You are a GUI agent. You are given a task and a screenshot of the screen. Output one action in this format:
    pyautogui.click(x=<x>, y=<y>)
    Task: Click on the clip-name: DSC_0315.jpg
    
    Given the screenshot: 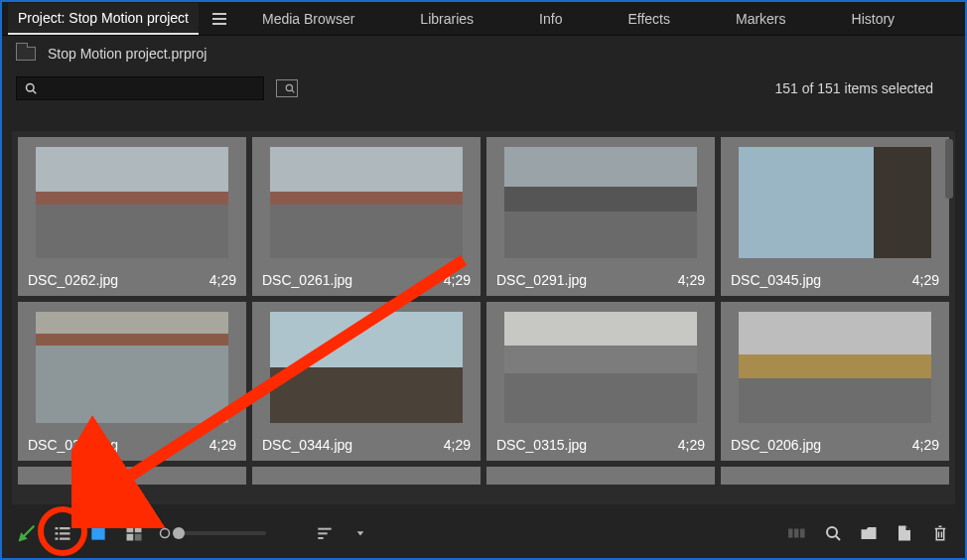 What is the action you would take?
    pyautogui.click(x=542, y=445)
    